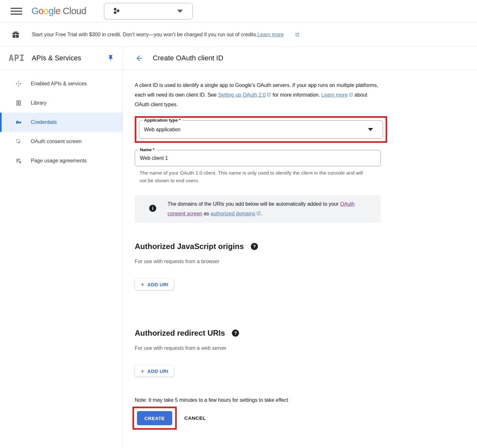 Image resolution: width=477 pixels, height=448 pixels. I want to click on annotation-box-create: CREATE, so click(155, 418).